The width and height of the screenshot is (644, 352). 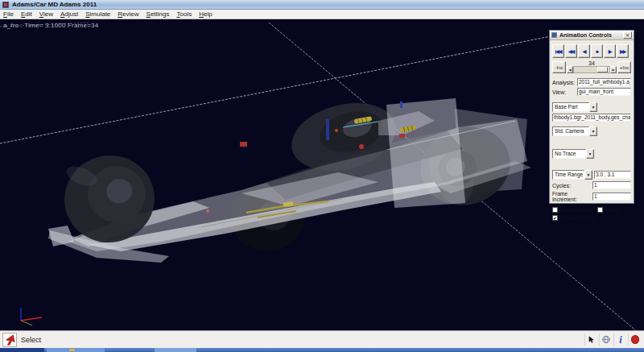 What do you see at coordinates (610, 52) in the screenshot?
I see `play-button: ▶` at bounding box center [610, 52].